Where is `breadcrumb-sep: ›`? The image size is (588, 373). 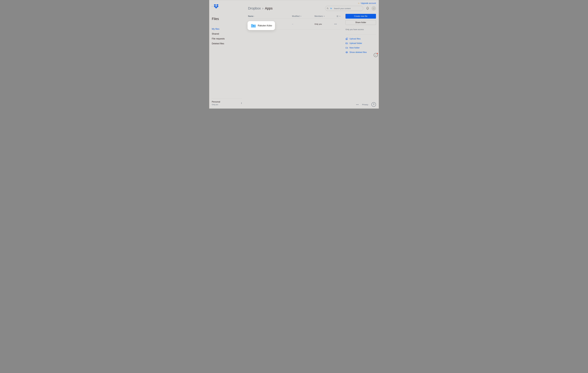
breadcrumb-sep: › is located at coordinates (263, 8).